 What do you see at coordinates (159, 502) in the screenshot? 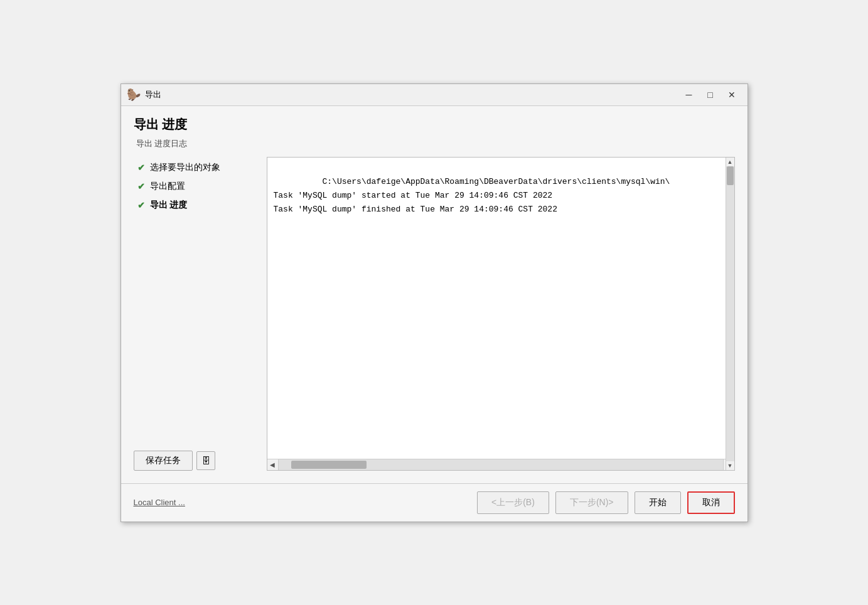
I see `local-client-label: Local Client ...` at bounding box center [159, 502].